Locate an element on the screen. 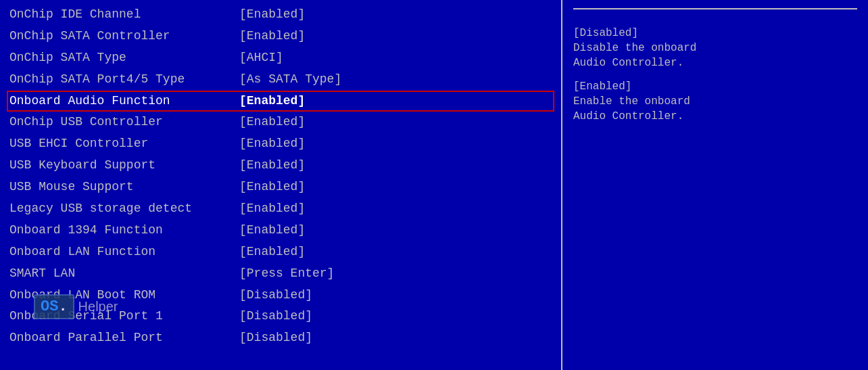  help-desc: Disable the onboard is located at coordinates (715, 48).